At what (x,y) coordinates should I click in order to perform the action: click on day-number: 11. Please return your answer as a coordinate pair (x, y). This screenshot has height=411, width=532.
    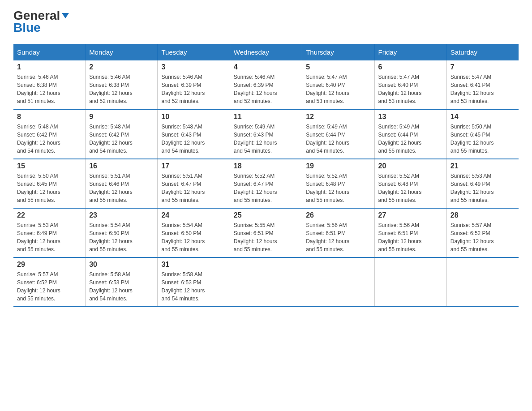
    Looking at the image, I should click on (266, 117).